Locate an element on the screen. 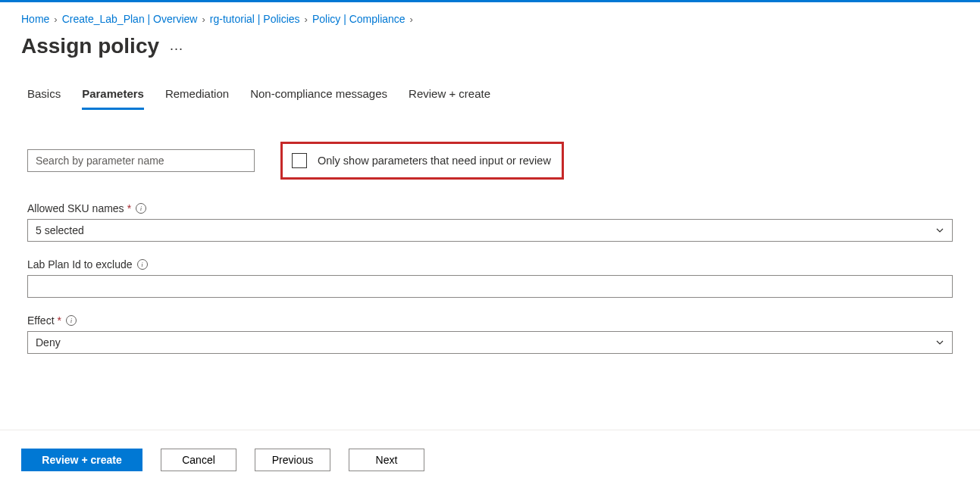 The height and width of the screenshot is (494, 980). tab-remediation: Remediation is located at coordinates (197, 98).